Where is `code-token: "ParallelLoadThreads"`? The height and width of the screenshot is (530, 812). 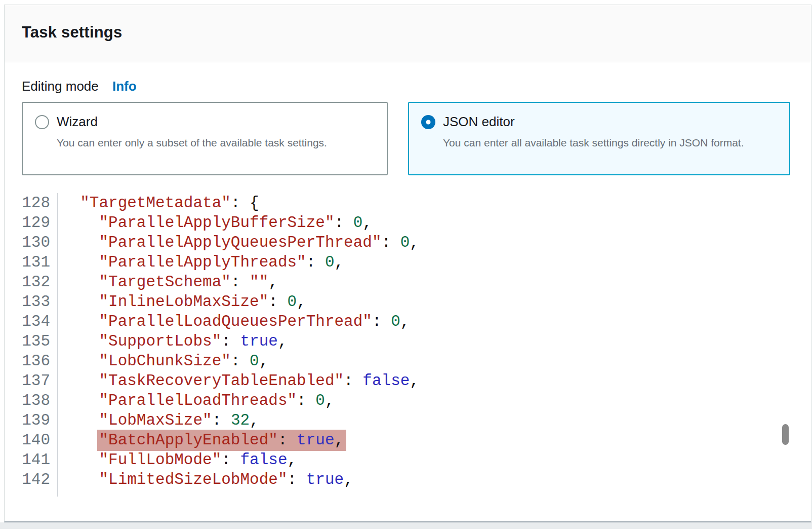 code-token: "ParallelLoadThreads" is located at coordinates (197, 400).